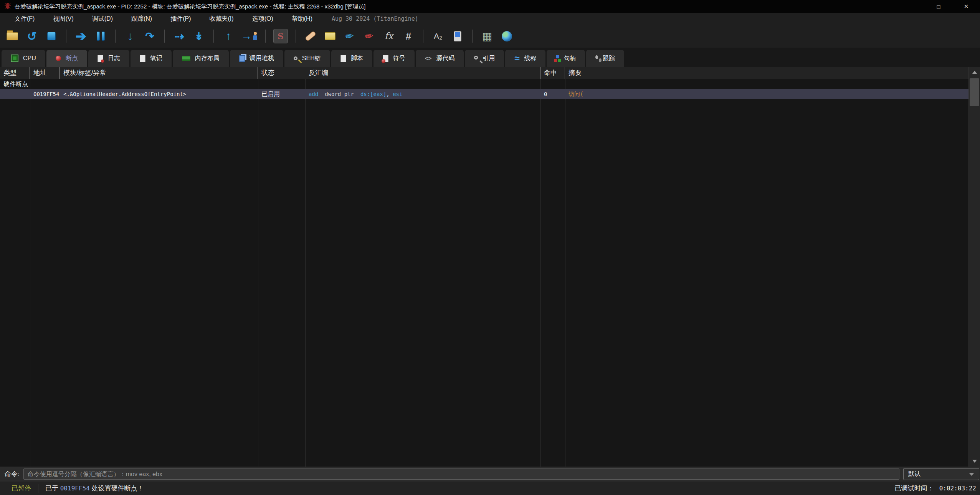 This screenshot has height=495, width=980. What do you see at coordinates (53, 488) in the screenshot?
I see `status-message-prefix: 已于` at bounding box center [53, 488].